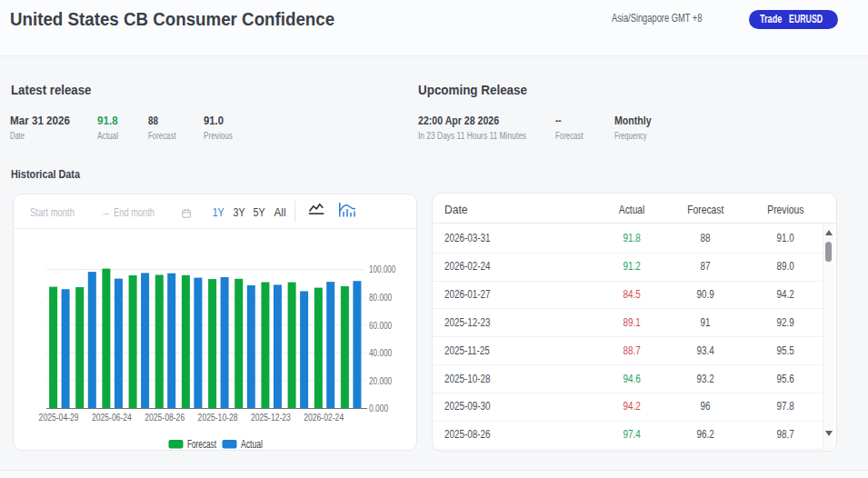 The width and height of the screenshot is (868, 478). What do you see at coordinates (240, 213) in the screenshot?
I see `svg-text: 3Y` at bounding box center [240, 213].